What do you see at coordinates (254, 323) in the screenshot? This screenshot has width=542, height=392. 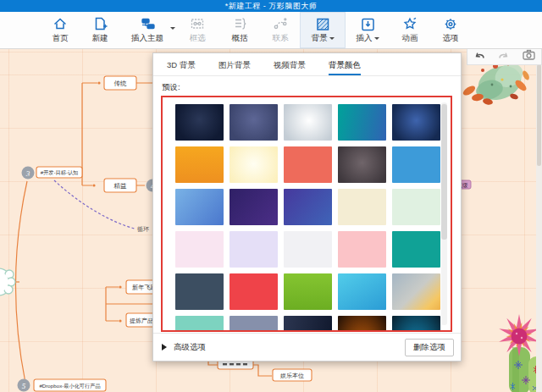 I see `color-swatch-gray-blue` at bounding box center [254, 323].